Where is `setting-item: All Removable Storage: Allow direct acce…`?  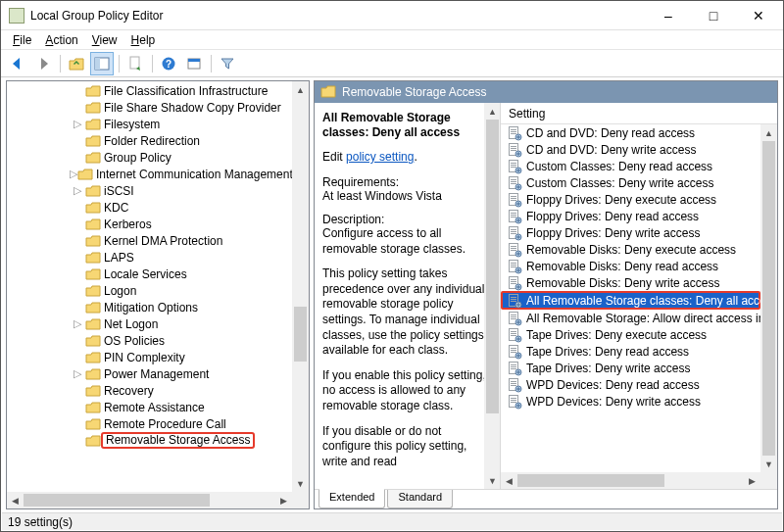 setting-item: All Removable Storage: Allow direct acce… is located at coordinates (631, 317).